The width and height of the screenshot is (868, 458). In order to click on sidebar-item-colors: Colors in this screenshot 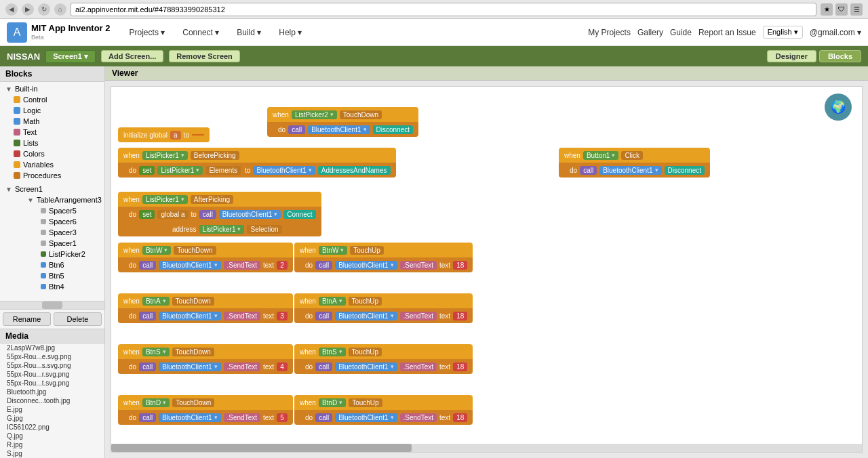, I will do `click(52, 154)`.